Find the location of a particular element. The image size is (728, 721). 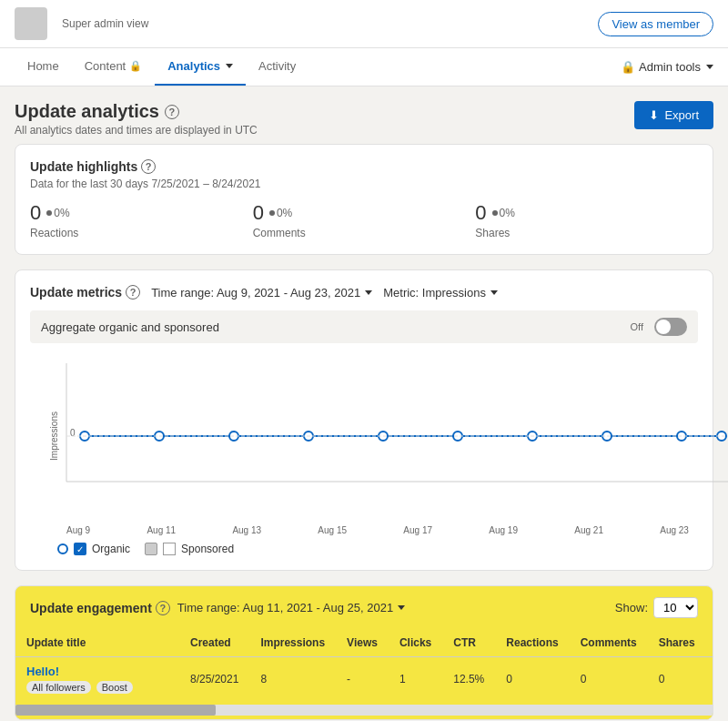

nav-item-activity: Activity is located at coordinates (277, 67).